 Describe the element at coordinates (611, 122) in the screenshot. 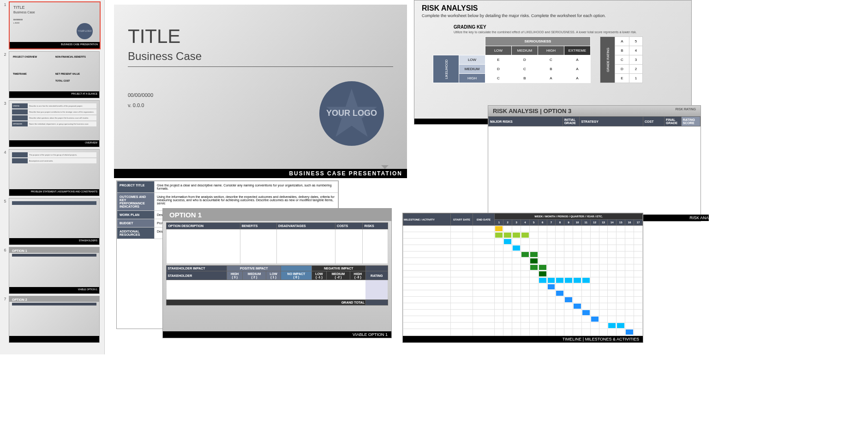

I see `col-strategy: STRATEGY` at that location.